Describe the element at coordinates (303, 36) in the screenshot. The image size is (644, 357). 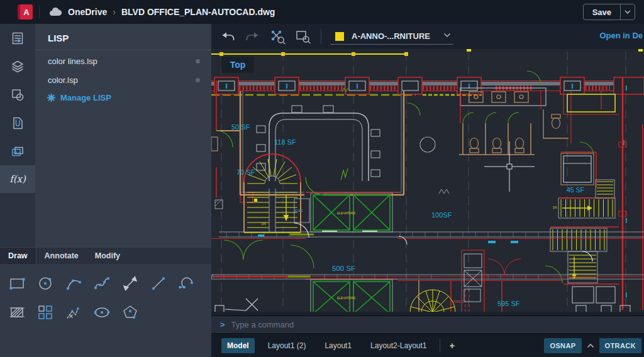
I see `zoom-window-icon` at that location.